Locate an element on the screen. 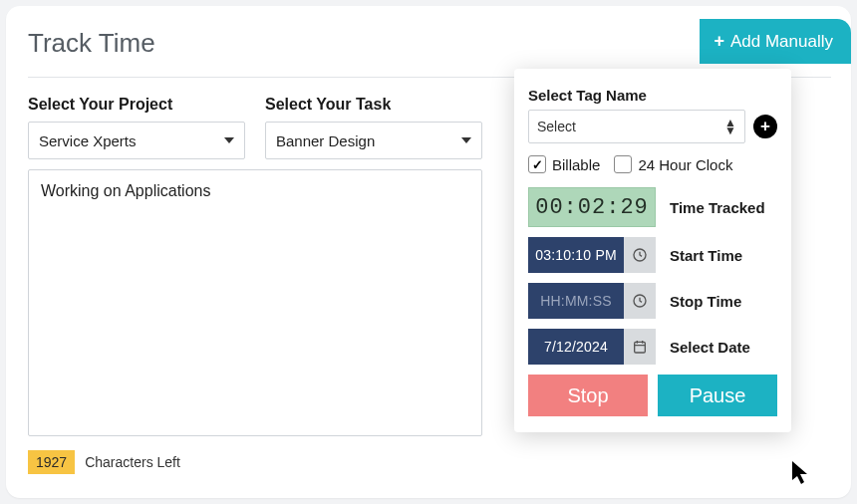  project-label: Select Your Project is located at coordinates (137, 105).